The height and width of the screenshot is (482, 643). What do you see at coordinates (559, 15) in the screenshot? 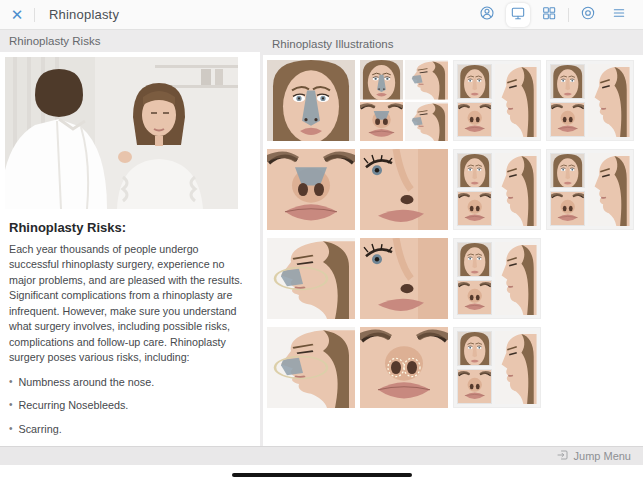
I see `toolbar-icons` at bounding box center [559, 15].